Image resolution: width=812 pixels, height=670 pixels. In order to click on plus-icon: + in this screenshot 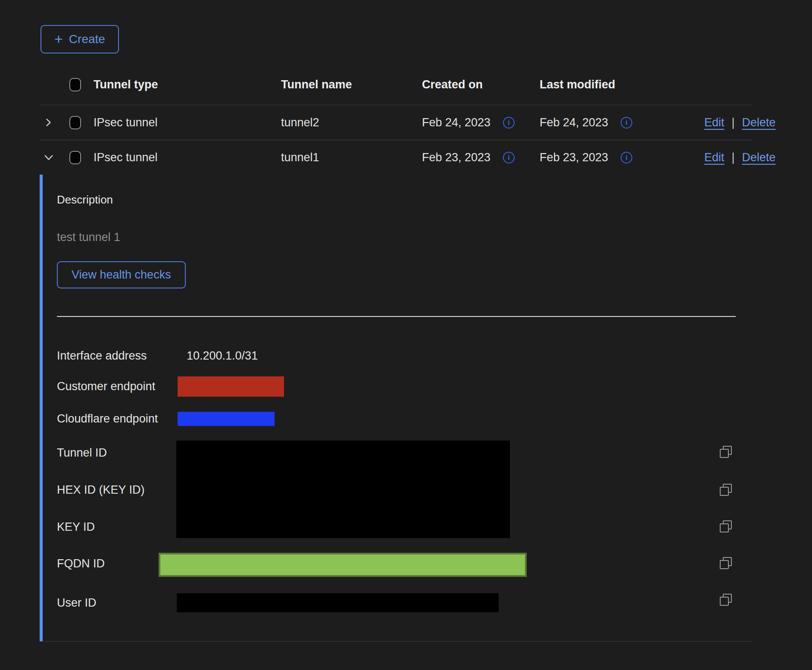, I will do `click(59, 39)`.